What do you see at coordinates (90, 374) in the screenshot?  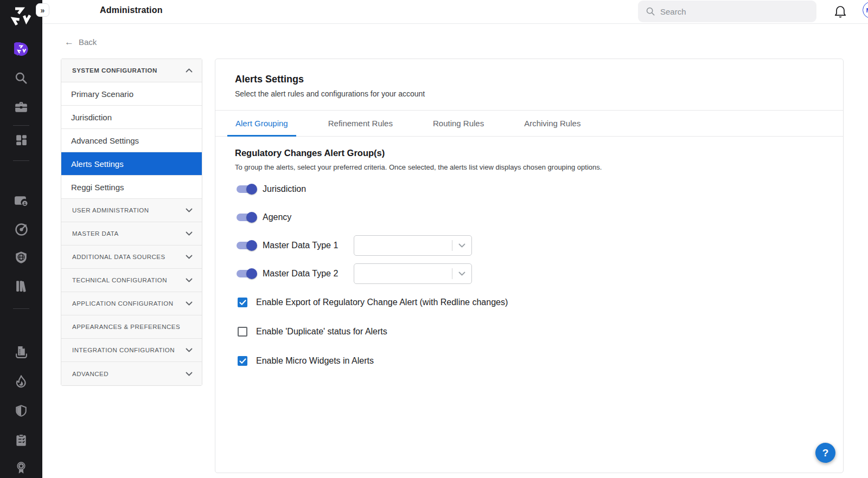 I see `menu-section-label: ADVANCED` at bounding box center [90, 374].